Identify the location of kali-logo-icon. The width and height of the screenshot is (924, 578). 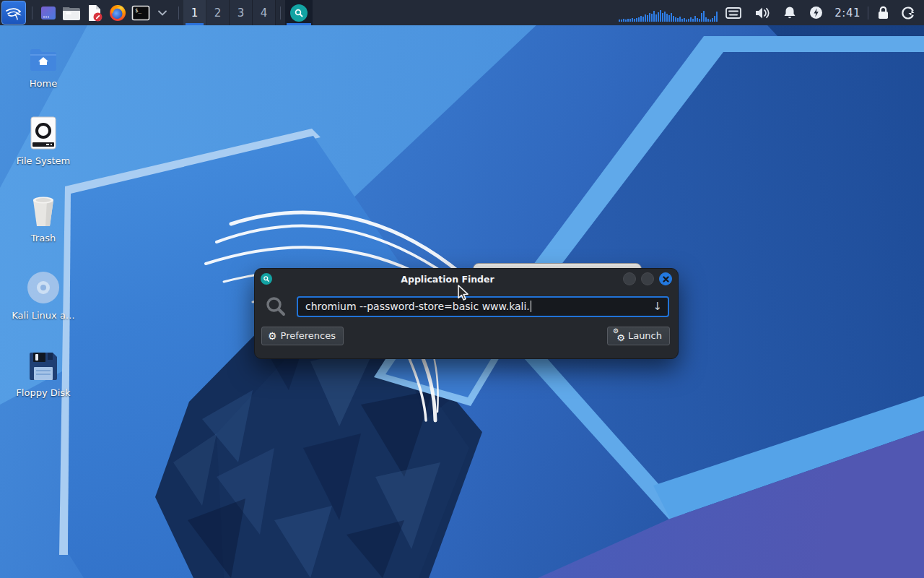
(14, 13).